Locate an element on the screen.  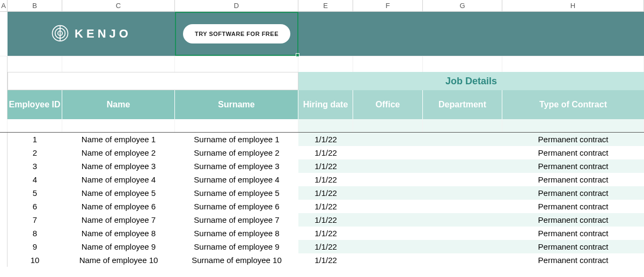
header-employee-id: Employee ID is located at coordinates (35, 105).